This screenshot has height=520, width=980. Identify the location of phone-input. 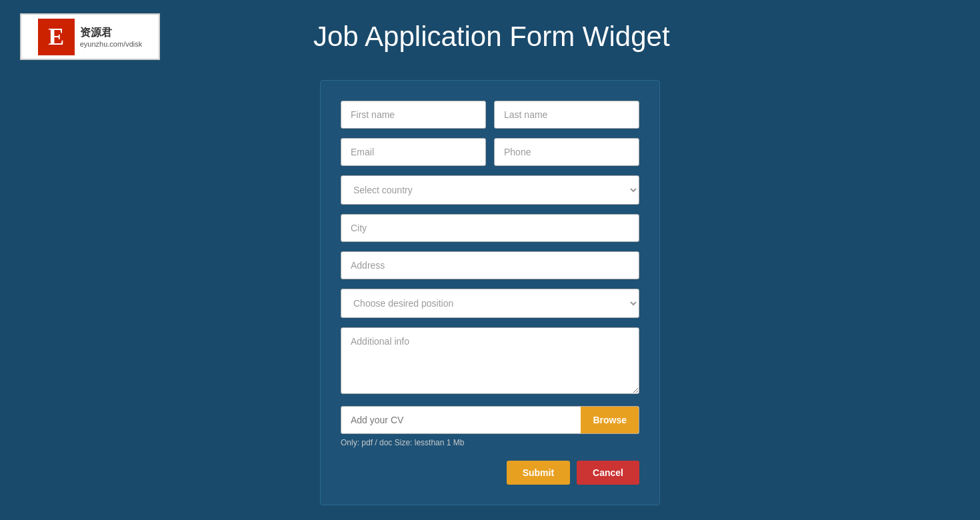
(567, 152).